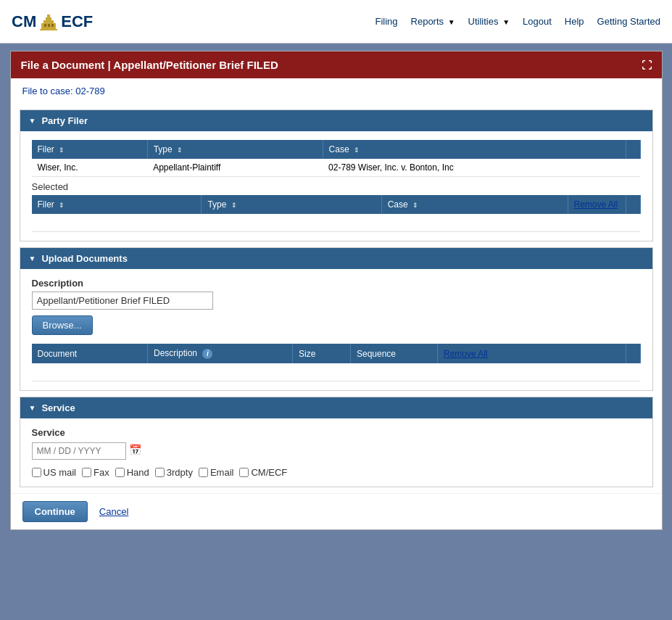  Describe the element at coordinates (36, 473) in the screenshot. I see `us-mail-checkbox` at that location.